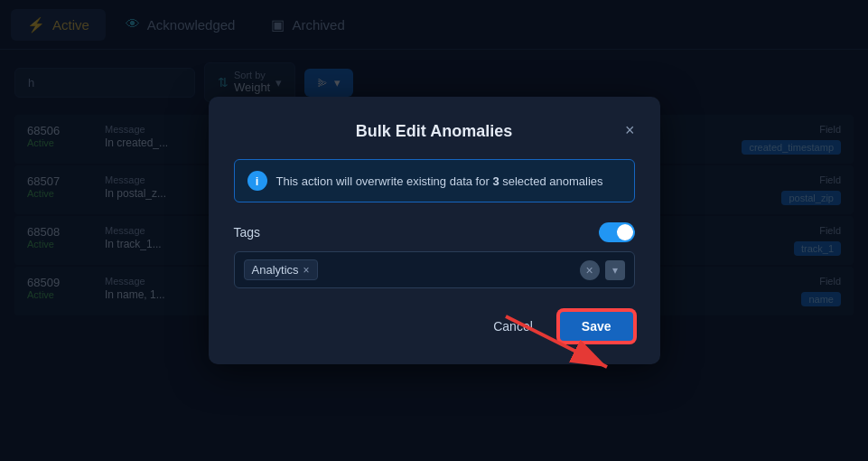  What do you see at coordinates (257, 181) in the screenshot?
I see `info-icon: i` at bounding box center [257, 181].